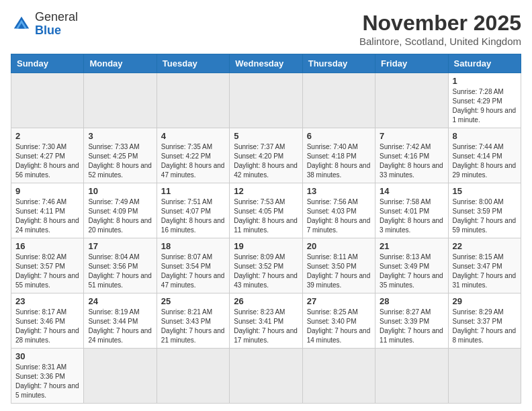 The width and height of the screenshot is (532, 411). I want to click on weekday-header-row: SundayMondayTuesdayWednesdayThursdayFrid…, so click(266, 64).